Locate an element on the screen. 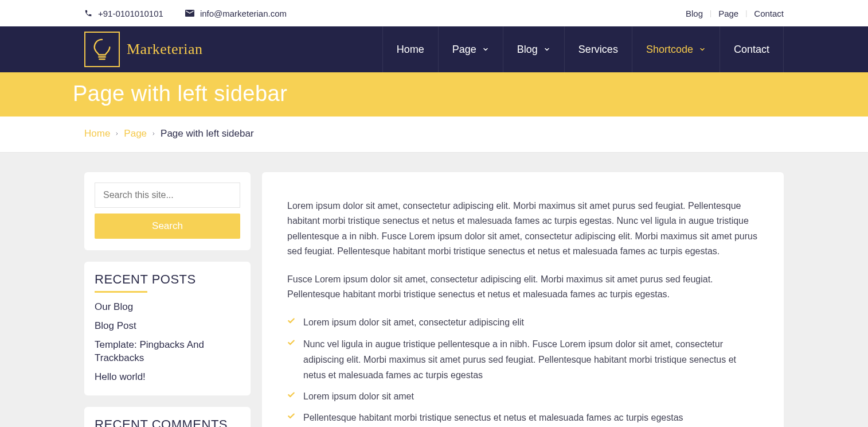 The image size is (868, 427). nav-item-home: Home is located at coordinates (410, 49).